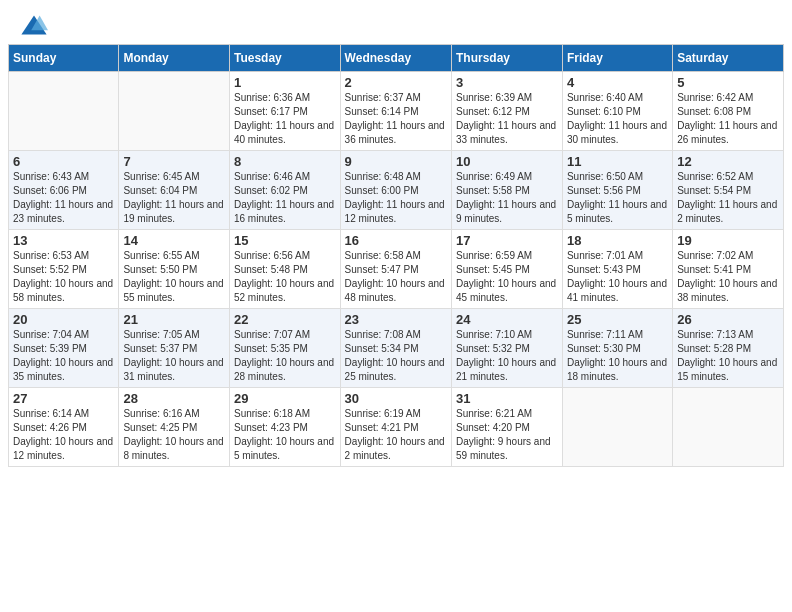 This screenshot has width=792, height=612. Describe the element at coordinates (728, 58) in the screenshot. I see `dow-header-saturday: Saturday` at that location.